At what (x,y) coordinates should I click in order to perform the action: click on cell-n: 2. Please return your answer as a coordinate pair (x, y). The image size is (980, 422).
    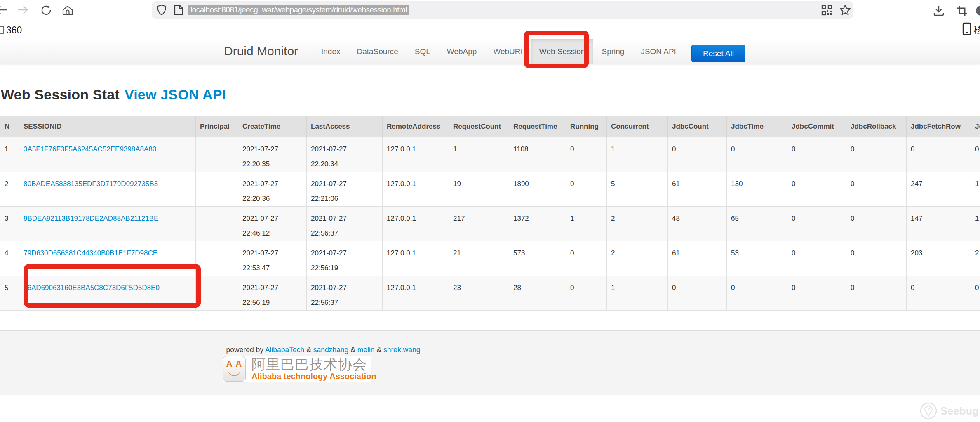
    Looking at the image, I should click on (10, 189).